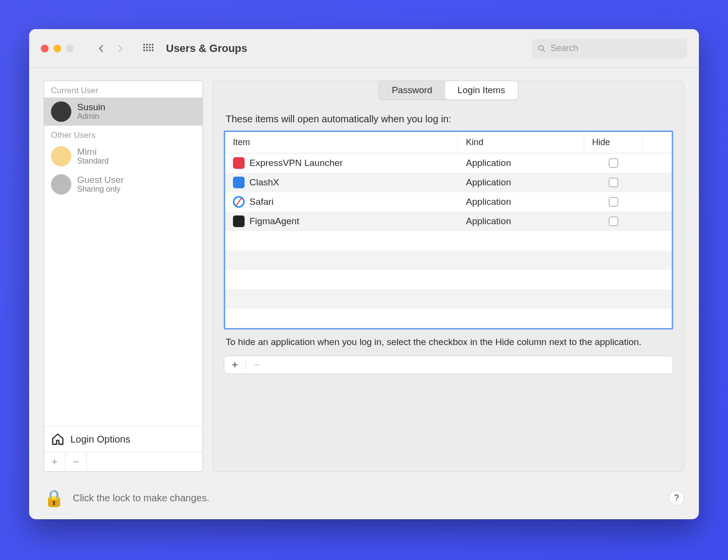 The image size is (728, 560). Describe the element at coordinates (448, 90) in the screenshot. I see `segmented-tabs: Password Login Items` at that location.